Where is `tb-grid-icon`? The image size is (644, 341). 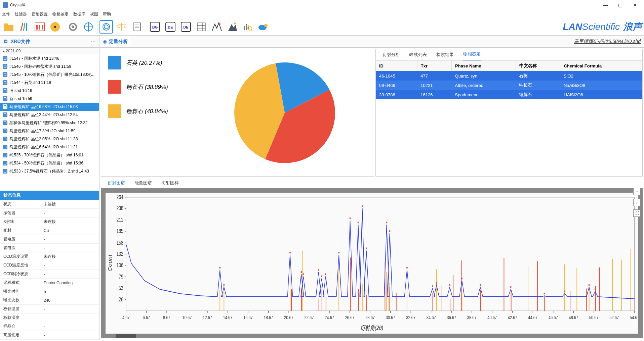
tb-grid-icon is located at coordinates (201, 27).